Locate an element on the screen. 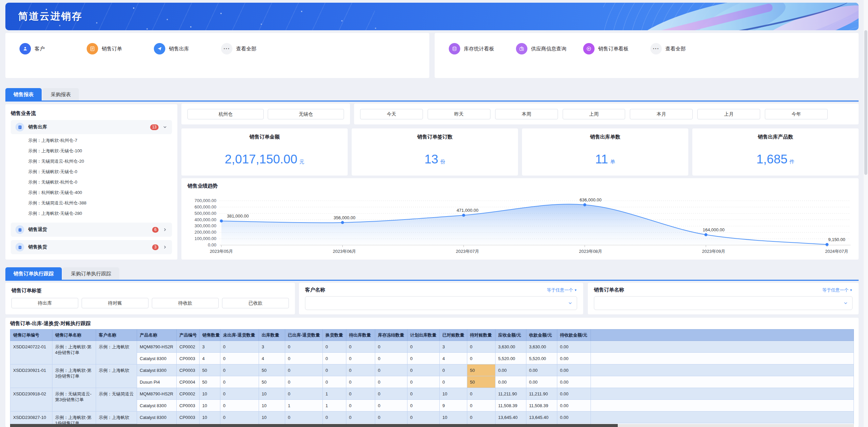  column-header: 待收款金额/元 is located at coordinates (574, 335).